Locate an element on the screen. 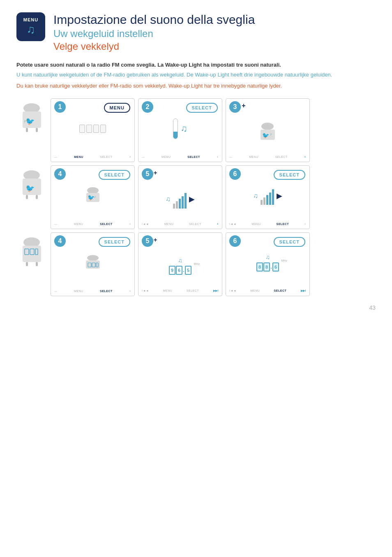 The height and width of the screenshot is (557, 392). step-number-4: 4 is located at coordinates (60, 174).